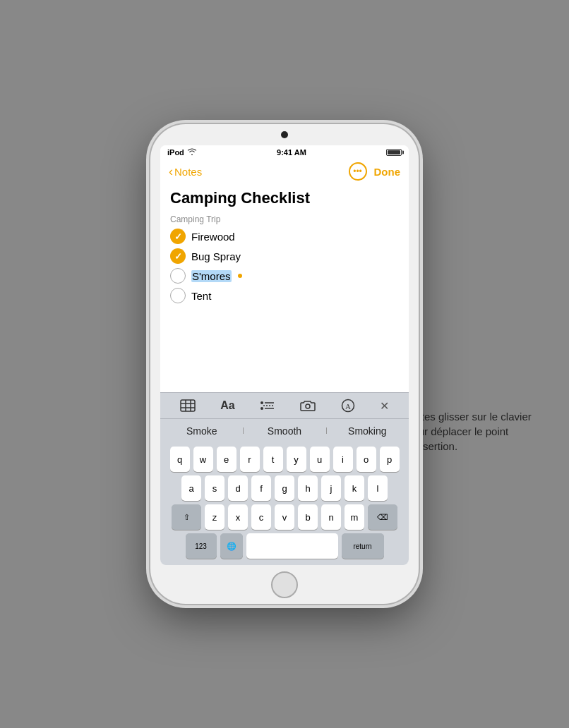  Describe the element at coordinates (390, 459) in the screenshot. I see `key-p: p` at that location.